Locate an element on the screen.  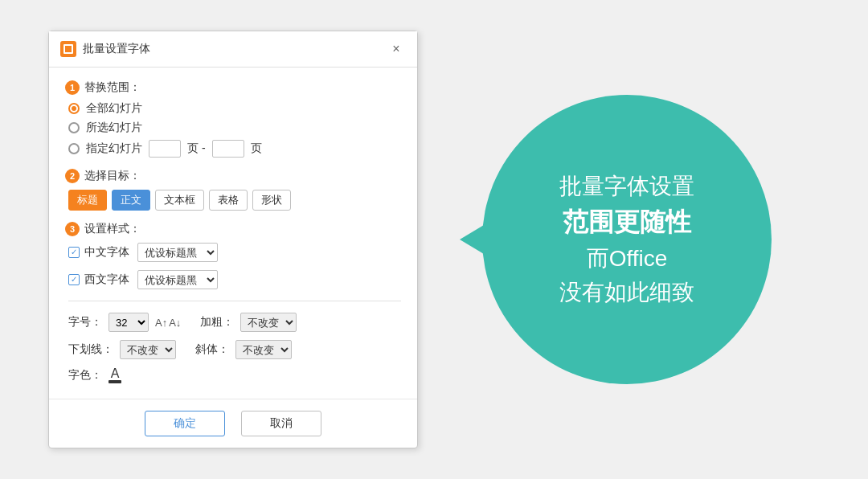
dialog-title: 批量设置字体 is located at coordinates (117, 49).